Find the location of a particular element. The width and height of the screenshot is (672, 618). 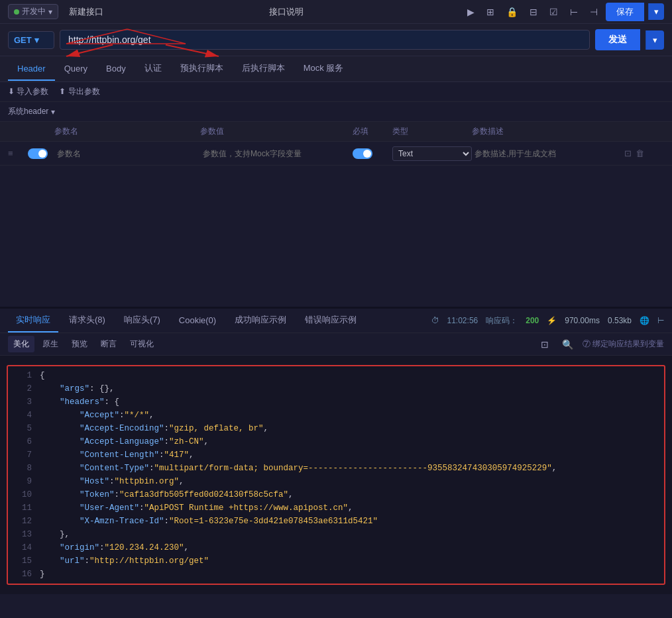

line-number-1: 1 is located at coordinates (23, 376).